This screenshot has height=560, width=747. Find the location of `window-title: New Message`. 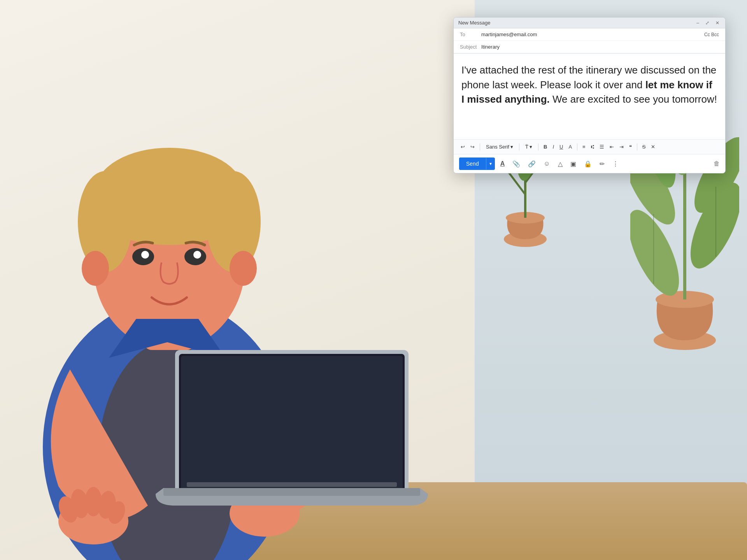

window-title: New Message is located at coordinates (474, 23).